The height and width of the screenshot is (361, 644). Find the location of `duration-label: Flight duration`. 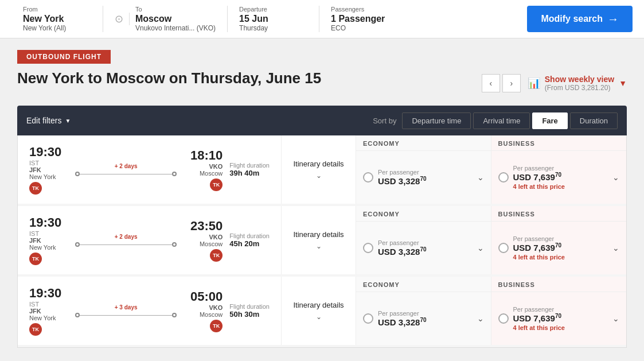

duration-label: Flight duration is located at coordinates (249, 165).